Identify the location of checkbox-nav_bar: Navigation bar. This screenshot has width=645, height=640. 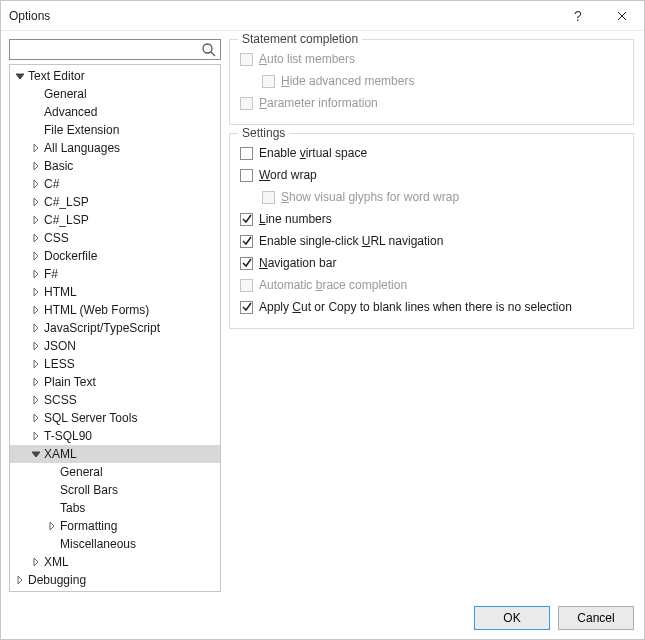
(432, 263).